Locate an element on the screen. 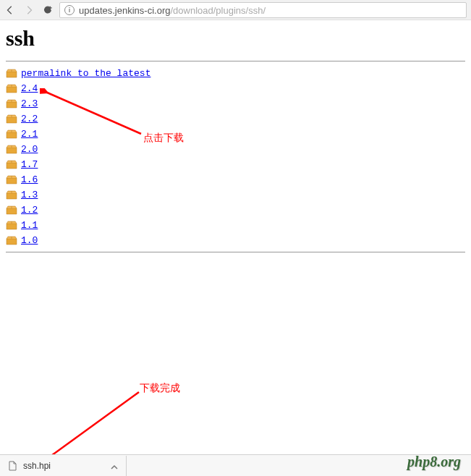  version-item: 1.1 is located at coordinates (236, 225).